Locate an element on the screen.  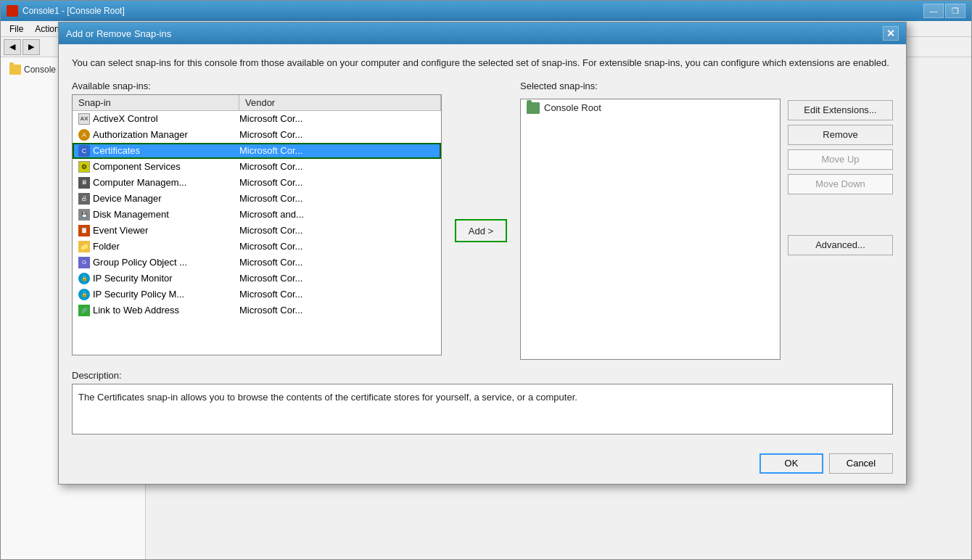
description-section: Description: The Certificates snap-in al… is located at coordinates (482, 402).